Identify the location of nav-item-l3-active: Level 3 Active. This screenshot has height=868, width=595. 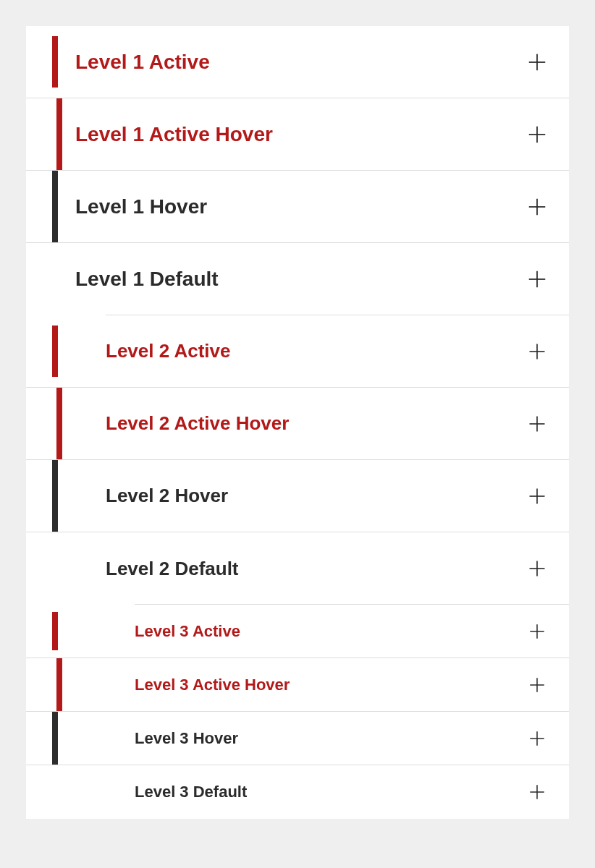
(298, 631).